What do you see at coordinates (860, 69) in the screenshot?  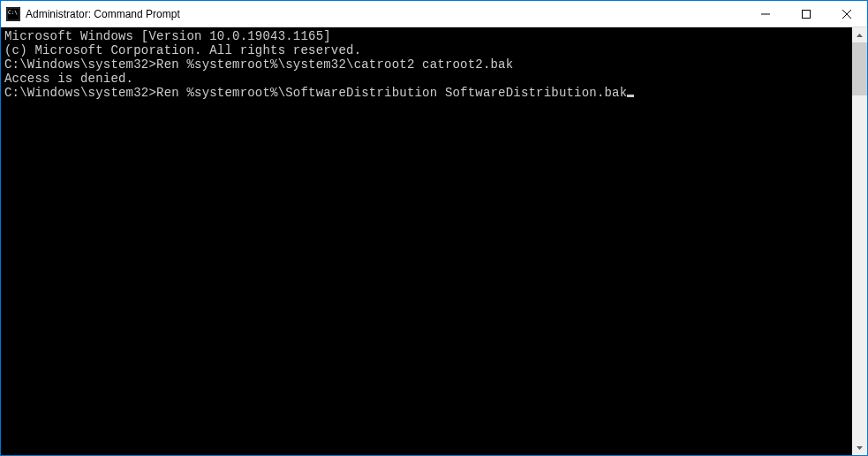 I see `scroll-thumb` at bounding box center [860, 69].